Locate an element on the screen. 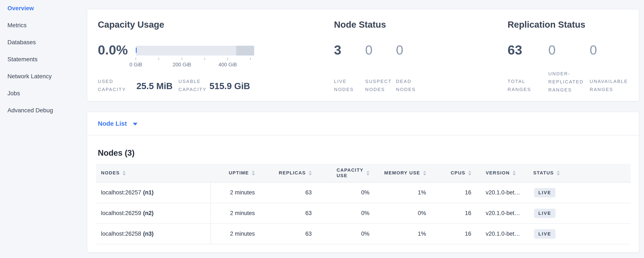  stat-label-line: UNAVAILABLE is located at coordinates (609, 81).